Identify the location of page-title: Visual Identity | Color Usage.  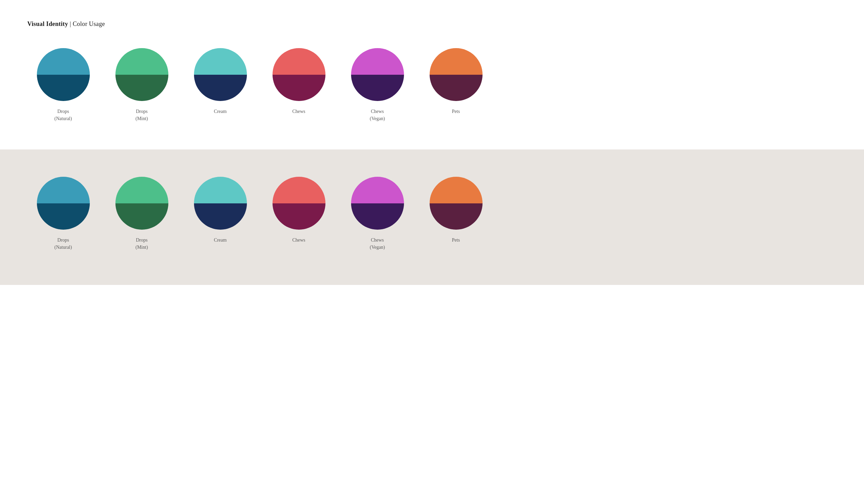
(432, 14).